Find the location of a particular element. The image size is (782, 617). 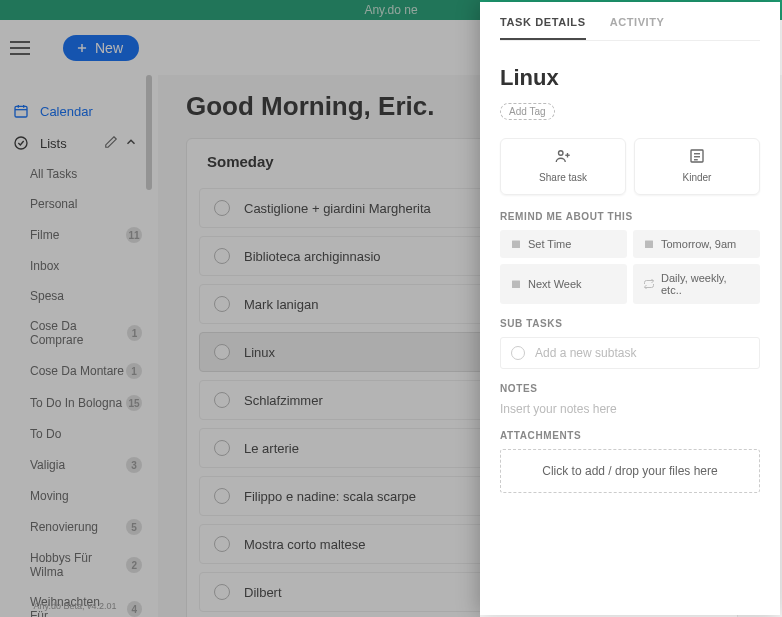

version-label: Any.do Beta, v4.2.01 is located at coordinates (75, 606).